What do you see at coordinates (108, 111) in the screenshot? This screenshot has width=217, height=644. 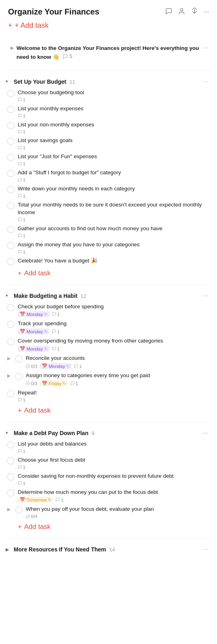 I see `task-item: List your monthly expenses 1` at bounding box center [108, 111].